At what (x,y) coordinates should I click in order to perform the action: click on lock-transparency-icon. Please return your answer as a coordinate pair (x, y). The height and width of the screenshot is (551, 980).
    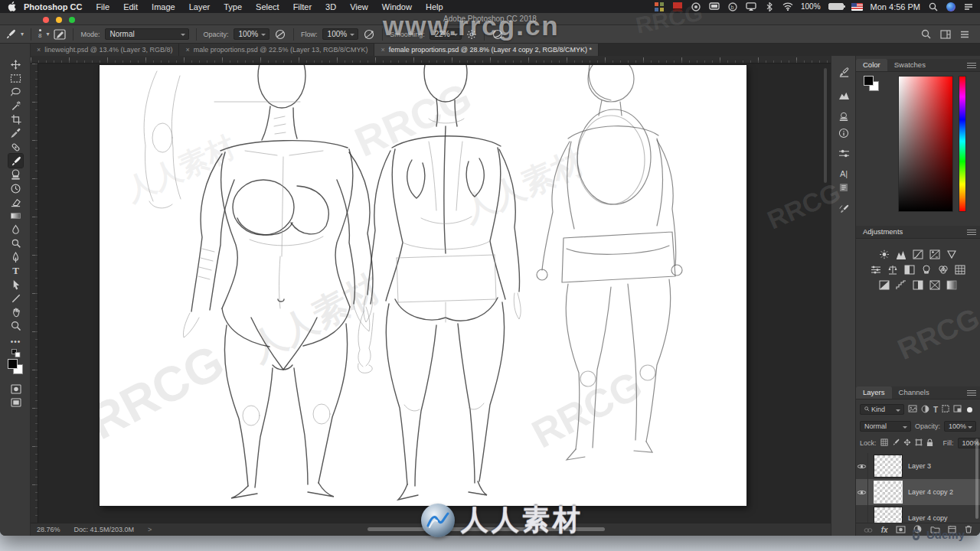
    Looking at the image, I should click on (884, 443).